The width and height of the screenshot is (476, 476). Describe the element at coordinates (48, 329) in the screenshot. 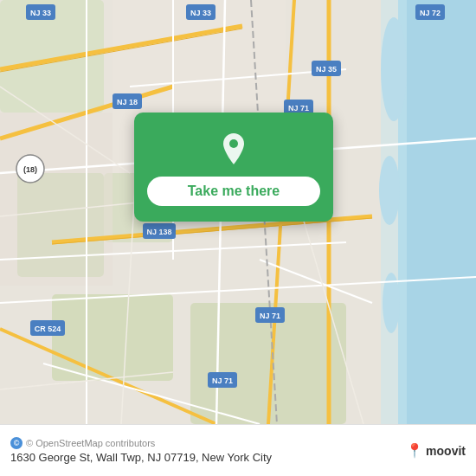

I see `svg-text: CR 524` at that location.